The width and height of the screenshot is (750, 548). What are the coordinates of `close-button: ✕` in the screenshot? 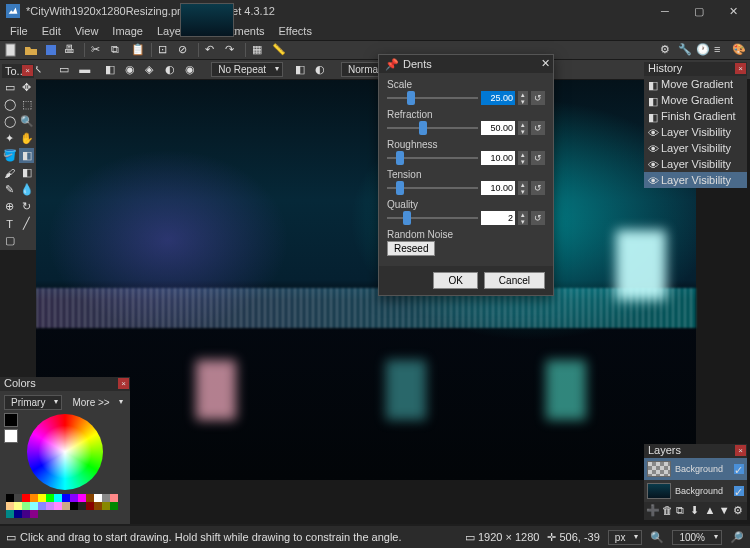 It's located at (733, 11).